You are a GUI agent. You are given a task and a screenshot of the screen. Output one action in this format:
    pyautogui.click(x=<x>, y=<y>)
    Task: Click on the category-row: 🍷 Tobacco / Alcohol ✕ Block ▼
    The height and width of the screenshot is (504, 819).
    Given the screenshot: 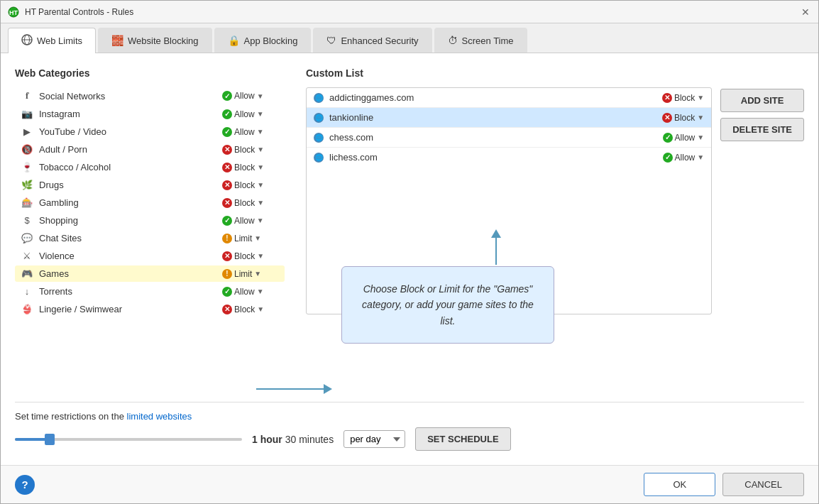 What is the action you would take?
    pyautogui.click(x=150, y=168)
    